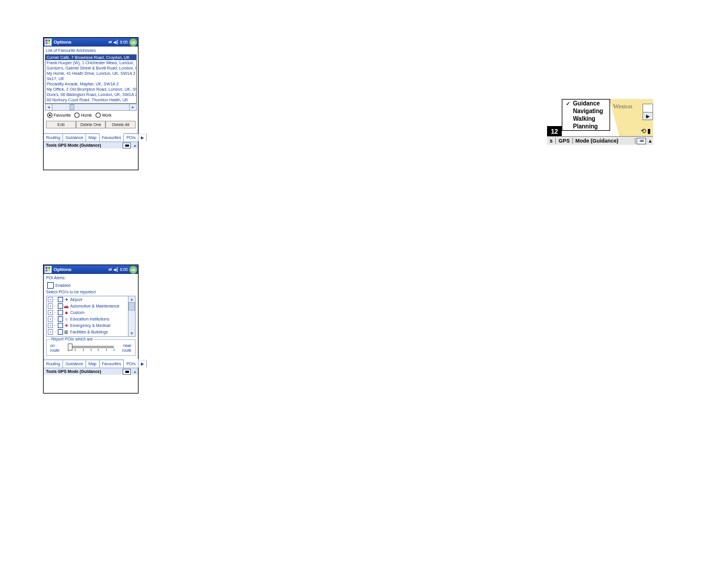 This screenshot has height=562, width=728. I want to click on direction-panel, so click(555, 113).